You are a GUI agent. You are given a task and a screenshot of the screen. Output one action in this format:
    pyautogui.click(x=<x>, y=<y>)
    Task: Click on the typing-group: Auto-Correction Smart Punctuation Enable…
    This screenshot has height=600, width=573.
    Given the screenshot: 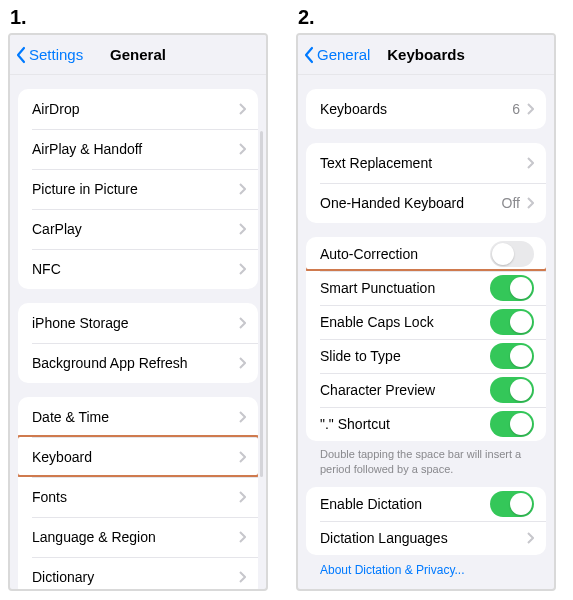 What is the action you would take?
    pyautogui.click(x=426, y=339)
    